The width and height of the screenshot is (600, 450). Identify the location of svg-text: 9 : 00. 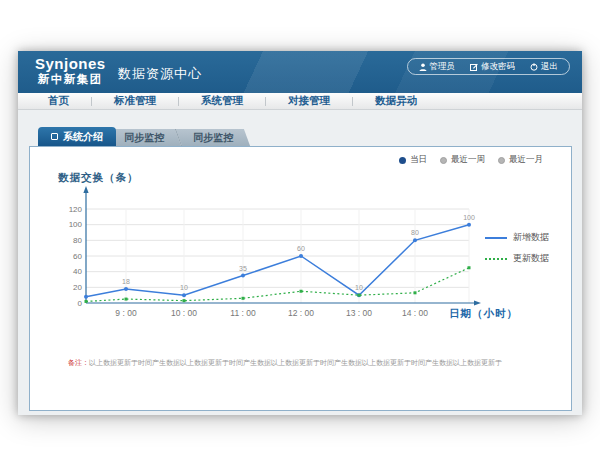
(126, 313).